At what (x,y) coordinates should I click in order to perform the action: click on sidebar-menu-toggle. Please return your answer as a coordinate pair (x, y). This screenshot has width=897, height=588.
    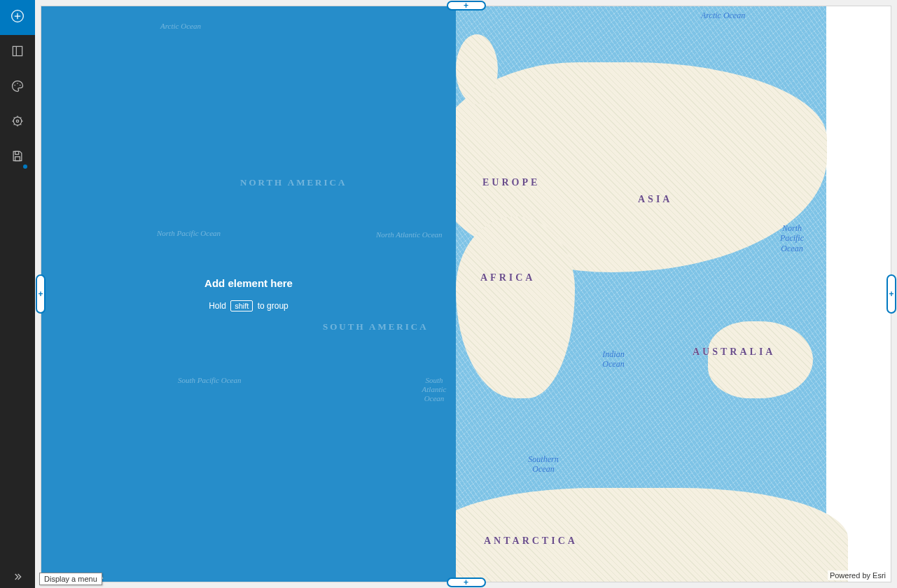
    Looking at the image, I should click on (18, 578).